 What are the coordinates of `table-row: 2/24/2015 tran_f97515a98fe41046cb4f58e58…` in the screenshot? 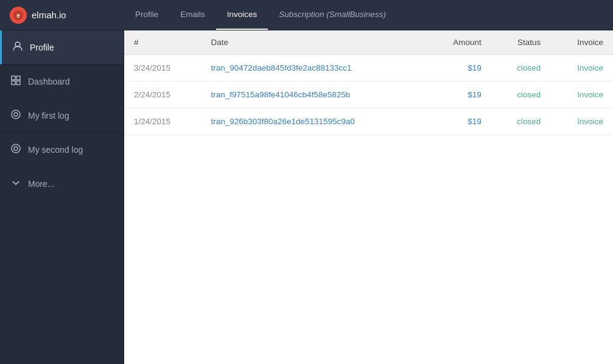 It's located at (369, 95).